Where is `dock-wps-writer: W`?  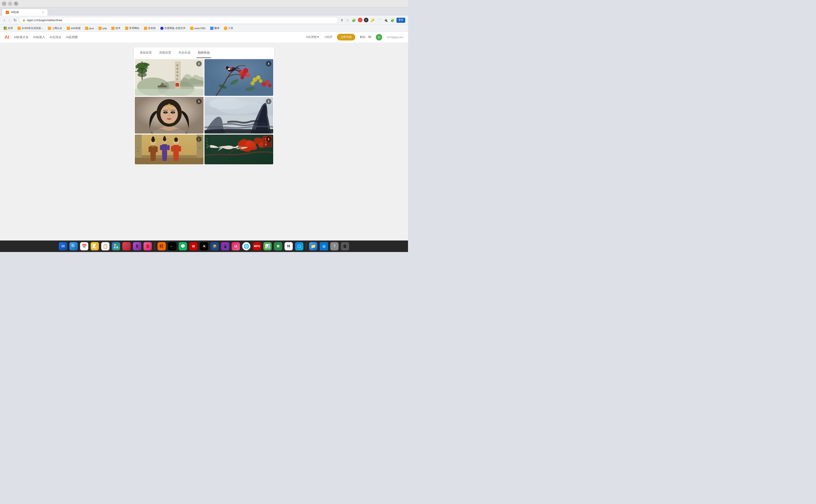
dock-wps-writer: W is located at coordinates (193, 246).